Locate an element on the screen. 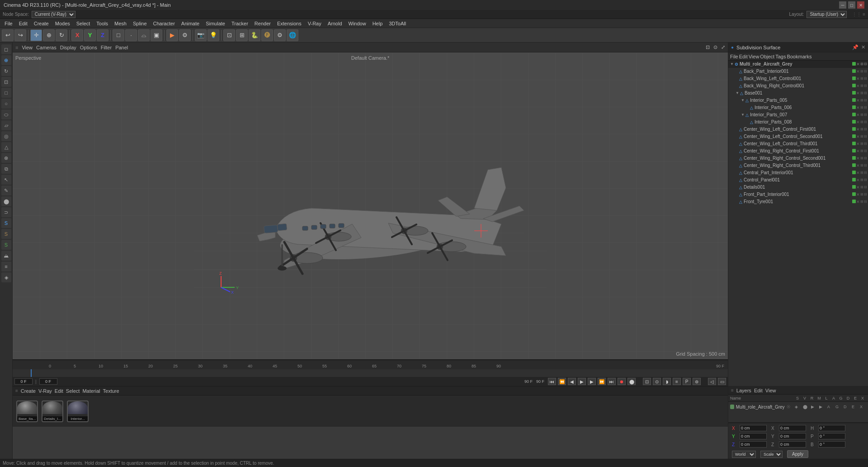 The height and width of the screenshot is (467, 868). mat-create: Create is located at coordinates (28, 391).